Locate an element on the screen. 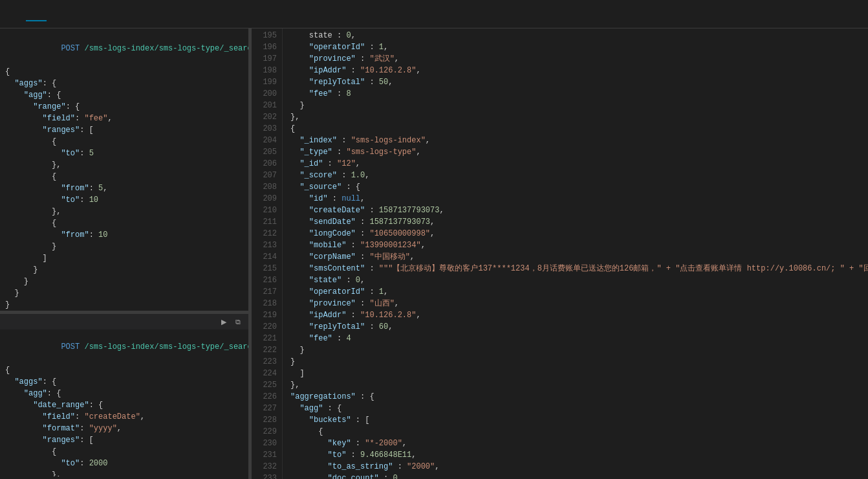 The width and height of the screenshot is (868, 479). line-num: 216 is located at coordinates (264, 280).